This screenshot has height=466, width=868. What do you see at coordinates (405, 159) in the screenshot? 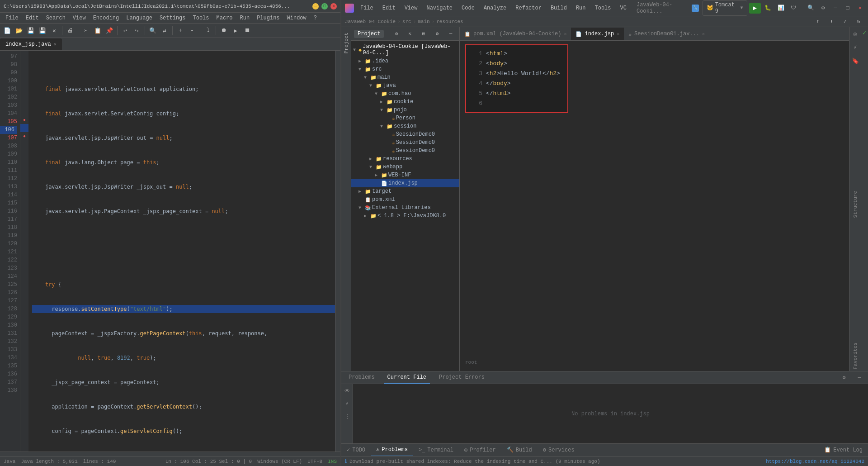
I see `tree-resources: ▶ 📁 resources` at bounding box center [405, 159].